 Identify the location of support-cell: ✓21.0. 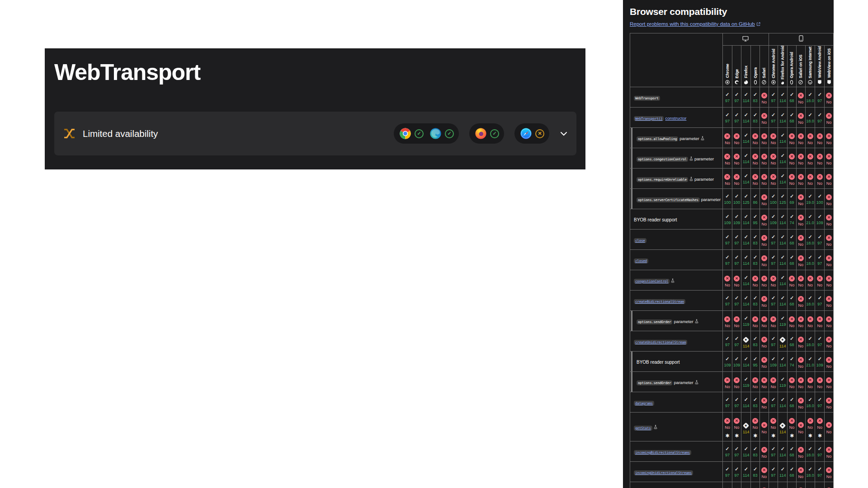
(810, 361).